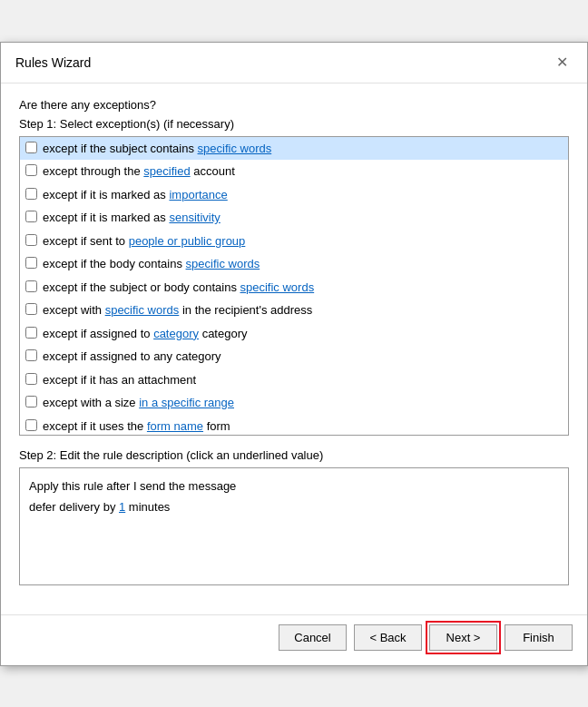 The image size is (588, 707). What do you see at coordinates (562, 63) in the screenshot?
I see `close-button: ✕` at bounding box center [562, 63].